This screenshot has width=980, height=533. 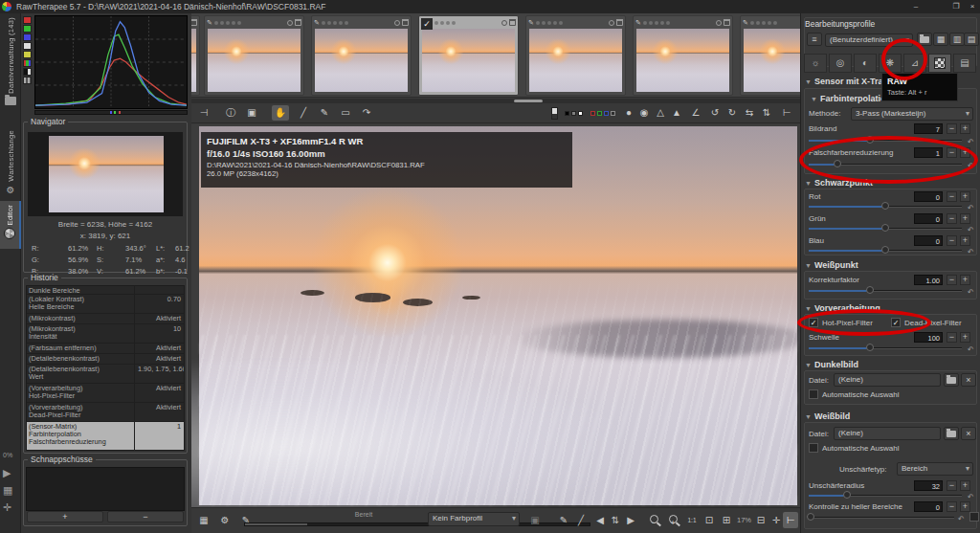 What do you see at coordinates (27, 72) in the screenshot?
I see `histogram-mode-toggle` at bounding box center [27, 72].